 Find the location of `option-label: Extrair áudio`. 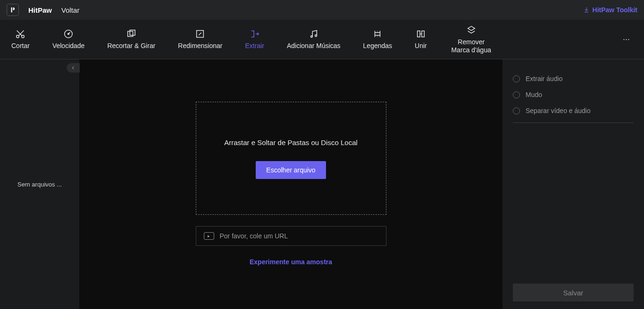

option-label: Extrair áudio is located at coordinates (544, 79).